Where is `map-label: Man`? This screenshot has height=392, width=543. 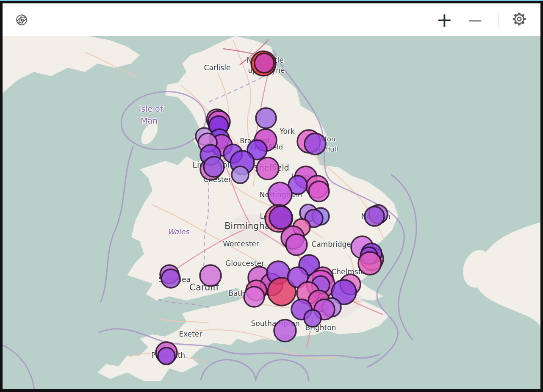 map-label: Man is located at coordinates (149, 121).